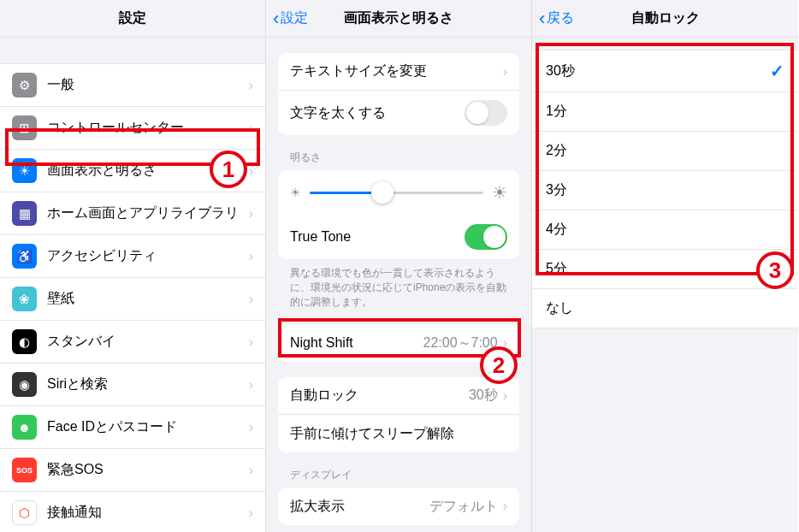 The image size is (799, 532). I want to click on option-label: 1分, so click(666, 111).